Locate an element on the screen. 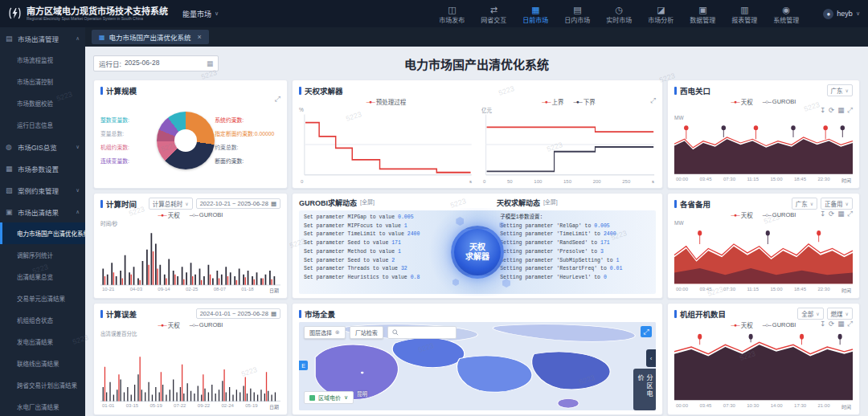 Image resolution: width=868 pixels, height=416 pixels. sidebar-item-hydro-results: 水电厂出清结果 is located at coordinates (43, 406).